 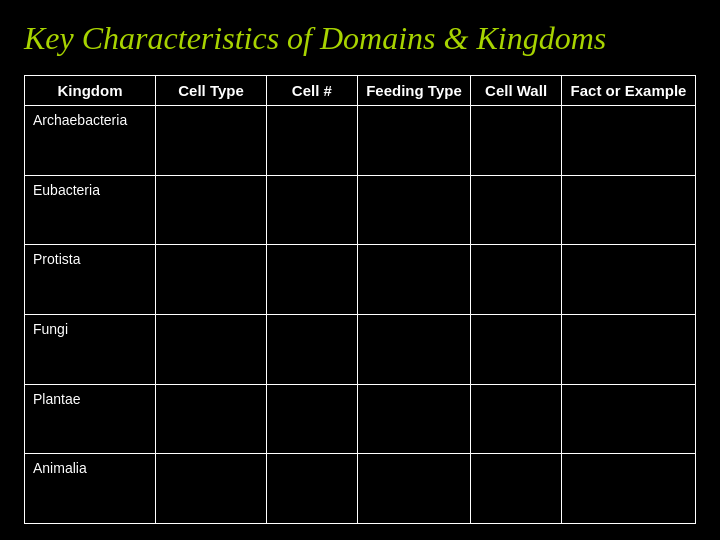 What do you see at coordinates (414, 91) in the screenshot?
I see `col-header-feeding-type: Feeding Type` at bounding box center [414, 91].